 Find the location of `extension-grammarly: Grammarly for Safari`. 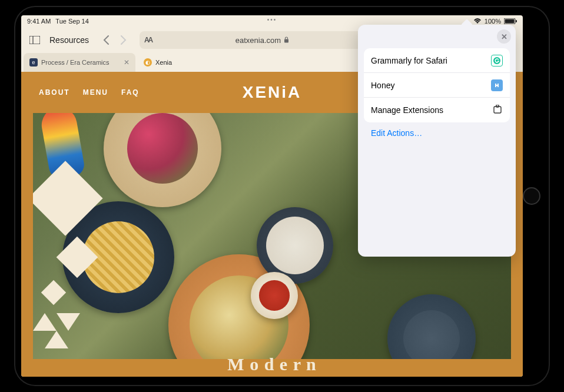

extension-grammarly: Grammarly for Safari is located at coordinates (437, 61).